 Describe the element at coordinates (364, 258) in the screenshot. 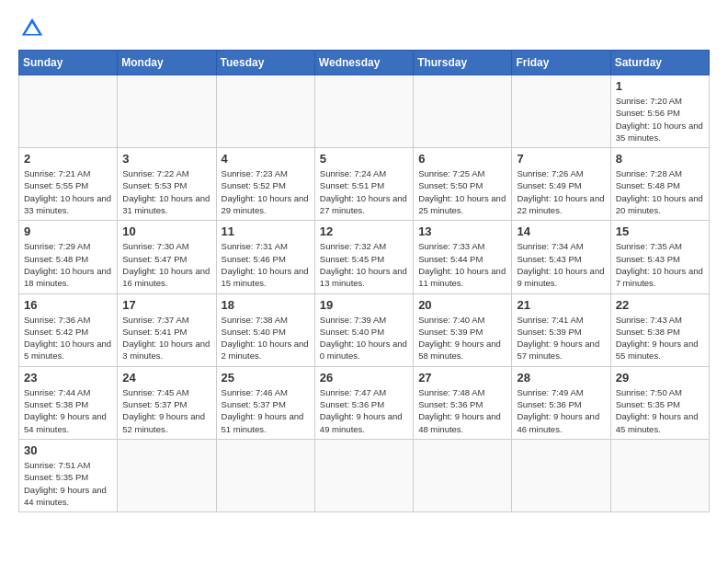

I see `calendar-cell: 12Sunrise: 7:32 AM Sunset: 5:45 PM Dayli…` at that location.